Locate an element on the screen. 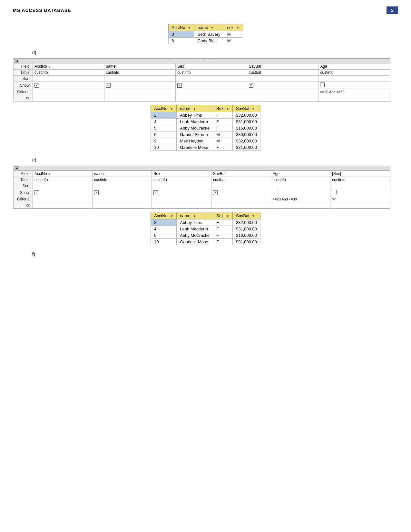  table-row: 3 Seth Savery M is located at coordinates (206, 34).